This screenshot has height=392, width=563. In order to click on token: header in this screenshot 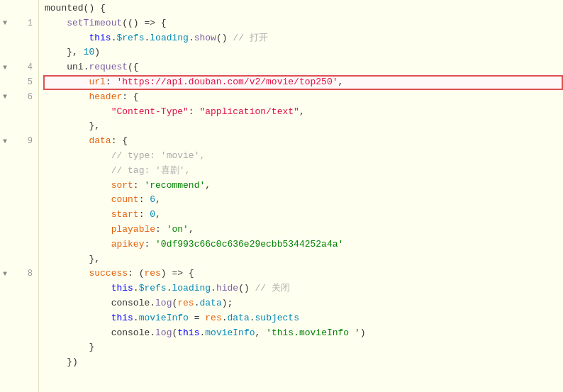, I will do `click(105, 98)`.